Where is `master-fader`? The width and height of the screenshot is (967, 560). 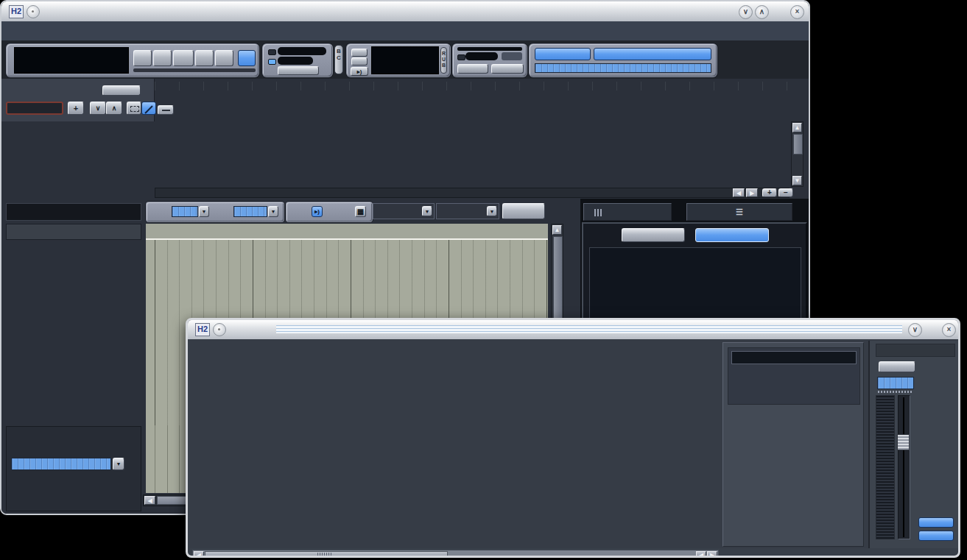 master-fader is located at coordinates (904, 467).